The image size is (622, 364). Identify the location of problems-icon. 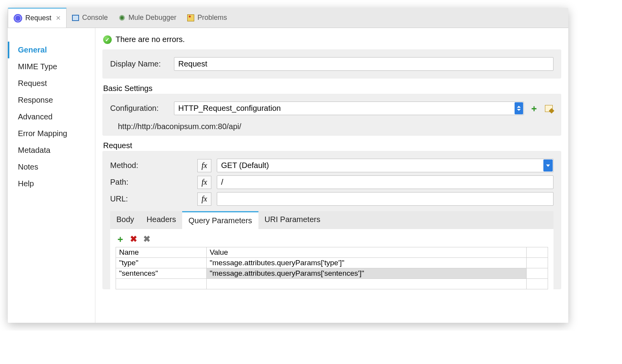
(191, 18).